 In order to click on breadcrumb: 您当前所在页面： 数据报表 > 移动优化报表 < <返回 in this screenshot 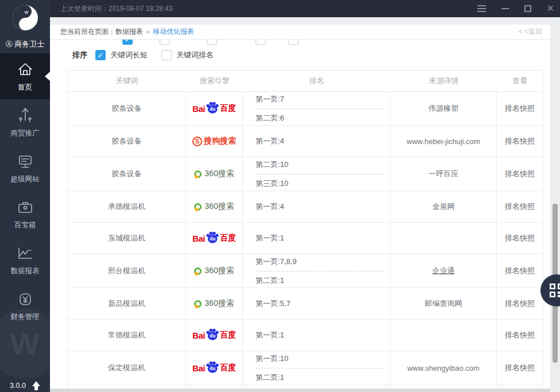, I will do `click(300, 32)`.